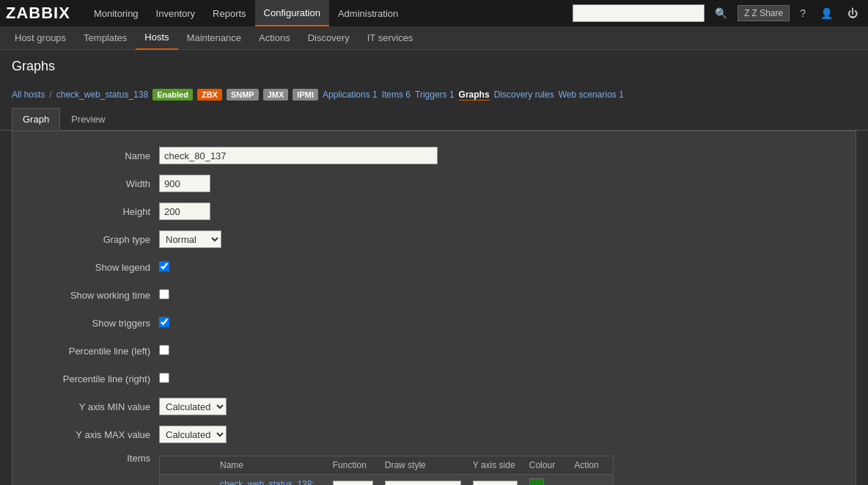 This screenshot has width=868, height=485. I want to click on y-axis-min-label: Y axis MIN value, so click(93, 406).